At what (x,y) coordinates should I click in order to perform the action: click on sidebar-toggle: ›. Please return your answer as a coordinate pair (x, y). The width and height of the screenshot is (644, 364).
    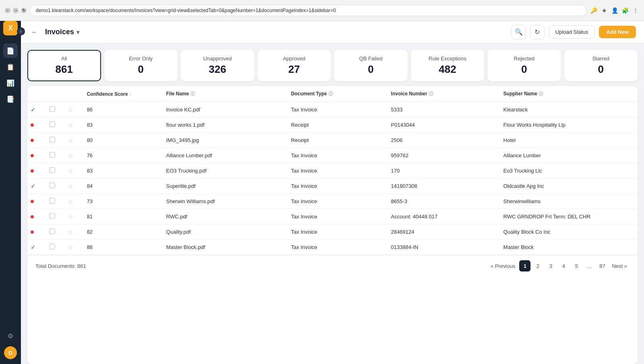
    Looking at the image, I should click on (21, 31).